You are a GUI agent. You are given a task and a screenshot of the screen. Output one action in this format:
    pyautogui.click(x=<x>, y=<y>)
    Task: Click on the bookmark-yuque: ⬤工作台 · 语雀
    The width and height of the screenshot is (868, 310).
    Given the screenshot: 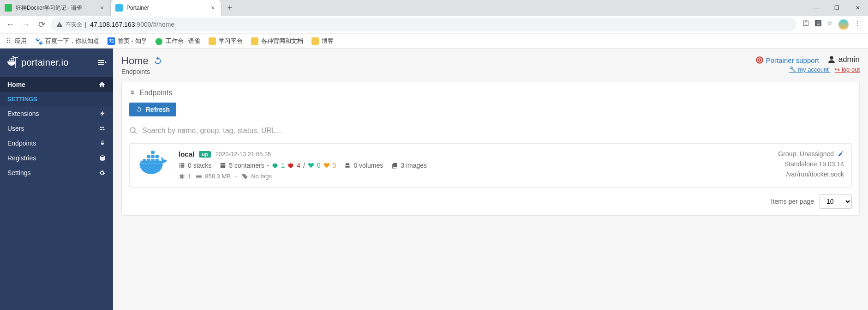 What is the action you would take?
    pyautogui.click(x=178, y=41)
    